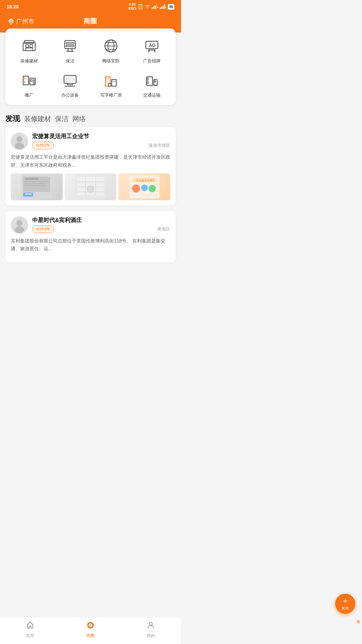  Describe the element at coordinates (101, 229) in the screenshot. I see `post-badge-row-2: 合作3年 南海区` at that location.